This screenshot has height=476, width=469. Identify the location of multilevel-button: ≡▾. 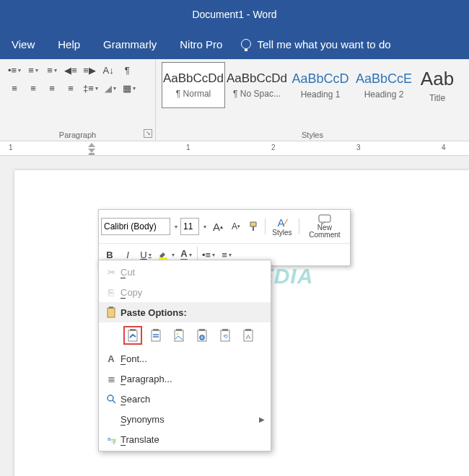
(52, 70).